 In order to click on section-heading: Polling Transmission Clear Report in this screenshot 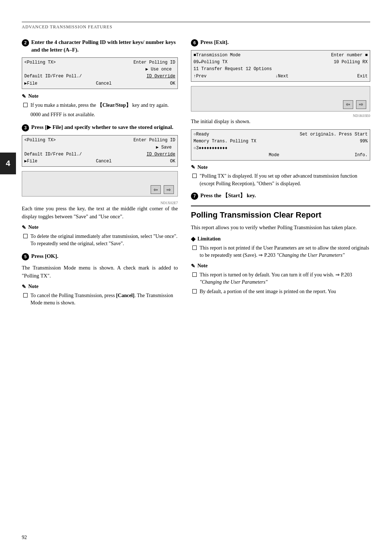, I will do `click(281, 213)`.